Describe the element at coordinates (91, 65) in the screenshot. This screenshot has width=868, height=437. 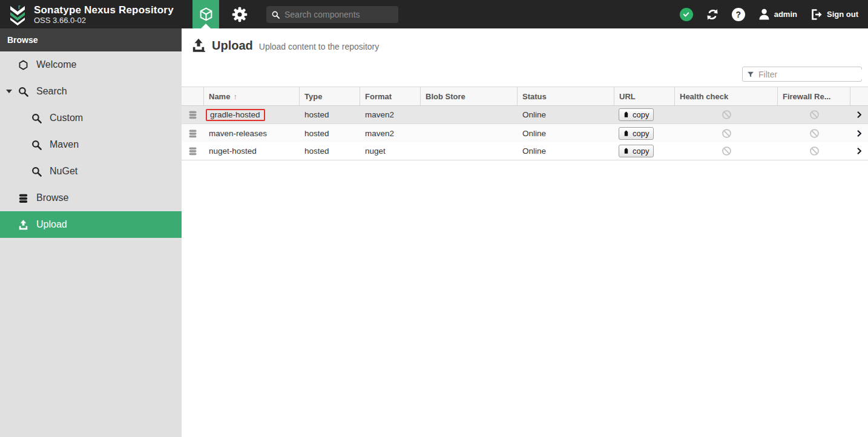
I see `sidebar-item-welcome: Welcome` at that location.